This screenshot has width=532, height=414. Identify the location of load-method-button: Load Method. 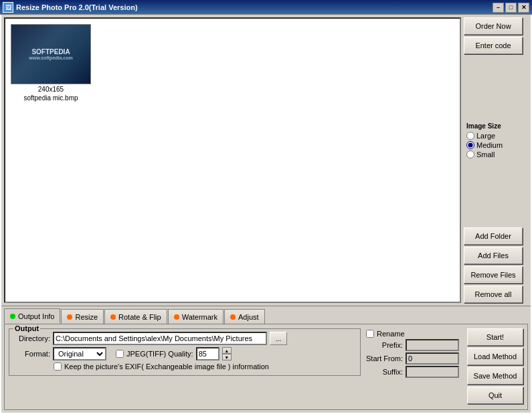
(495, 356).